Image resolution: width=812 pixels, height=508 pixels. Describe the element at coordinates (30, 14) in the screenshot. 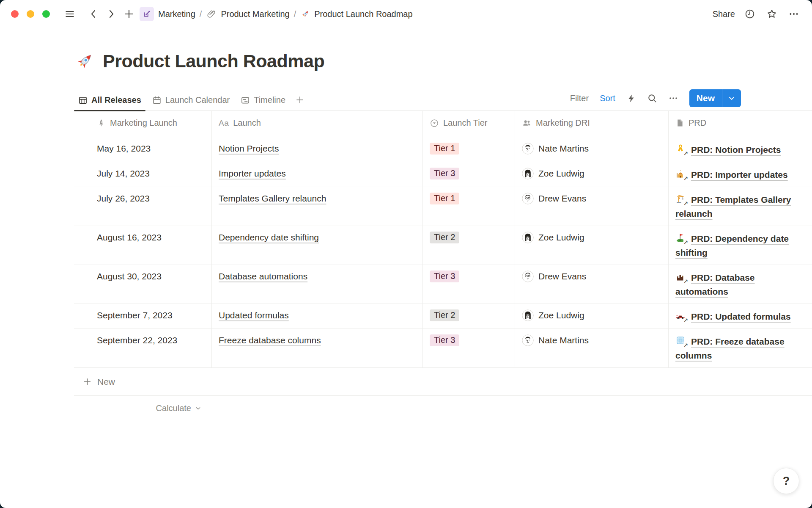

I see `minimize-window-button` at that location.